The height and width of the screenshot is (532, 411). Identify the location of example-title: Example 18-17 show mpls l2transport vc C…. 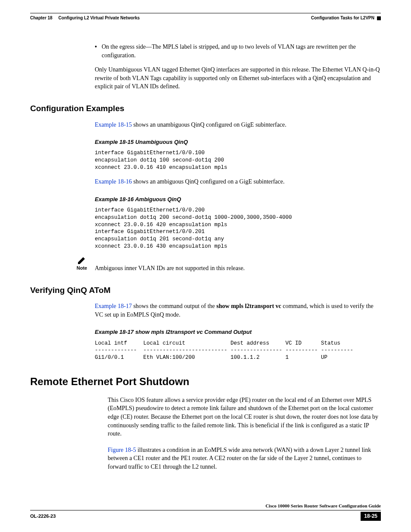
(238, 332).